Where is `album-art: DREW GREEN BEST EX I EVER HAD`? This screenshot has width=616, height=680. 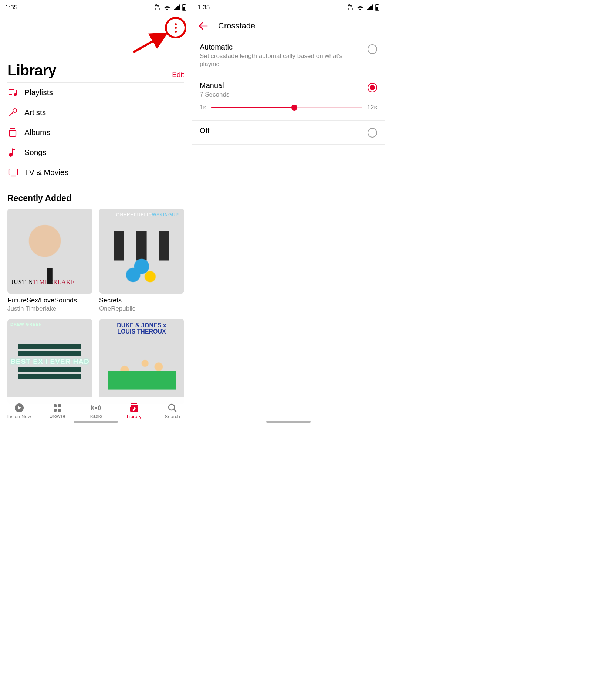 album-art: DREW GREEN BEST EX I EVER HAD is located at coordinates (50, 362).